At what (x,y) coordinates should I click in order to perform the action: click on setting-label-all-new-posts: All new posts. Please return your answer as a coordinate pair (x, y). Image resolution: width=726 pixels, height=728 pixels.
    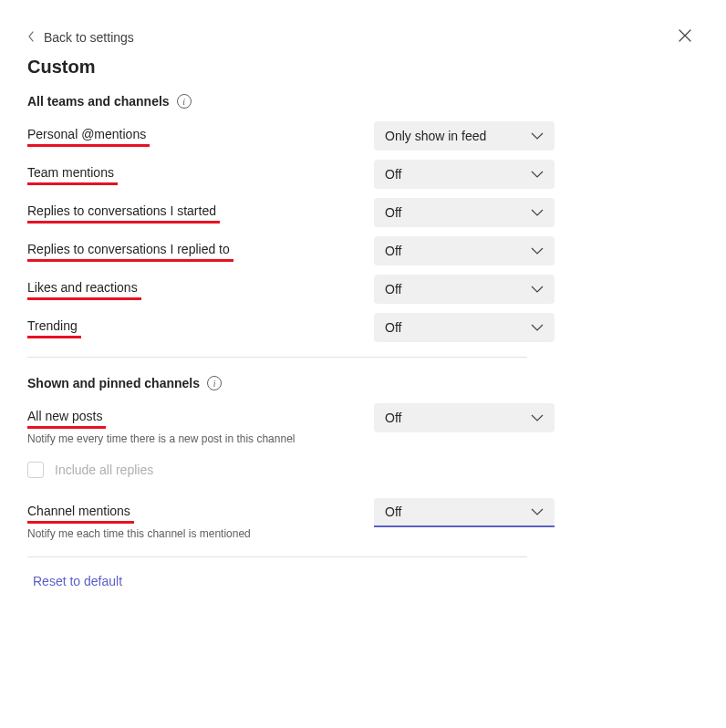
    Looking at the image, I should click on (65, 416).